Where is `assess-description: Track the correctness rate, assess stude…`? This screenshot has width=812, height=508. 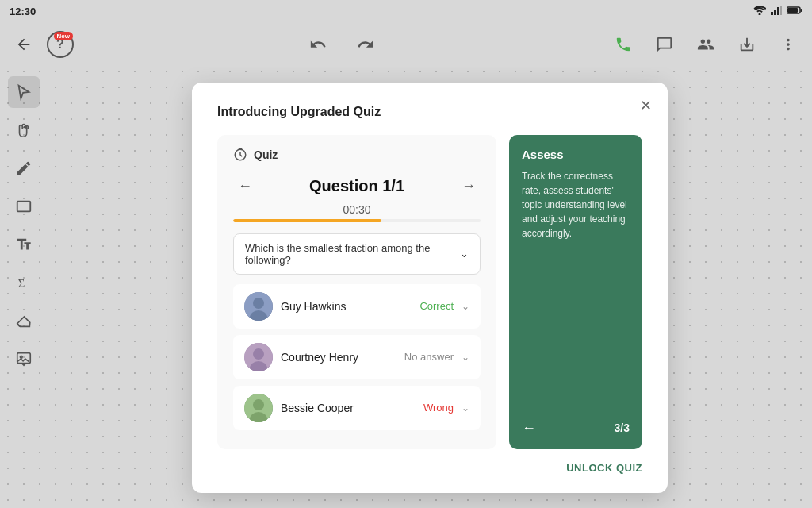 assess-description: Track the correctness rate, assess stude… is located at coordinates (576, 205).